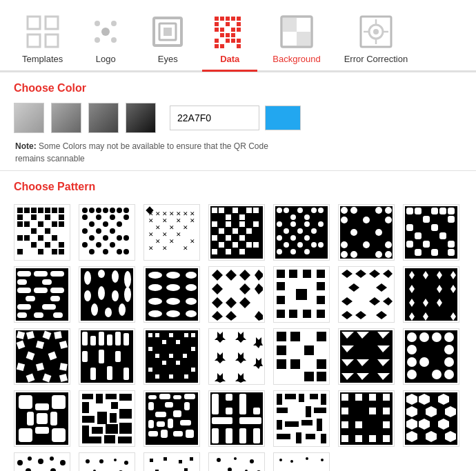  Describe the element at coordinates (43, 40) in the screenshot. I see `nav-item-templates: Templates` at that location.